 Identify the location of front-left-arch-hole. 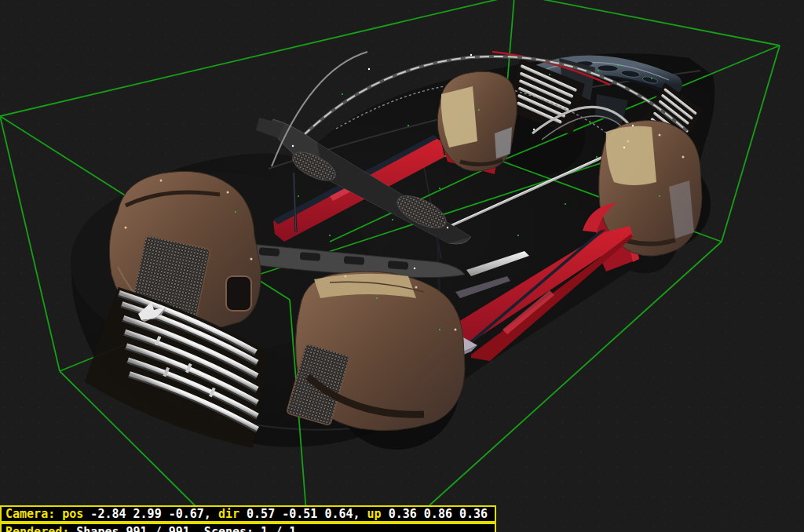
(239, 293).